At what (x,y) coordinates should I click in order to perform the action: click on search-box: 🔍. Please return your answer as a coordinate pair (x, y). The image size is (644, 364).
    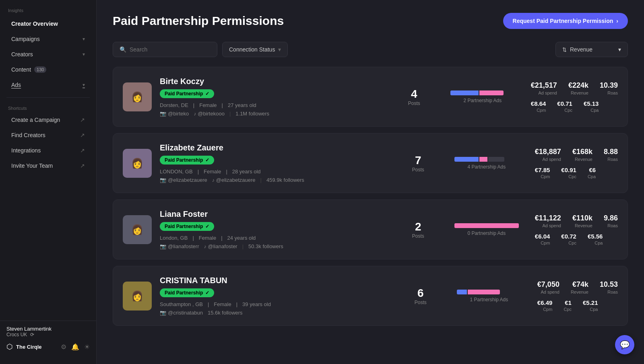
    Looking at the image, I should click on (165, 49).